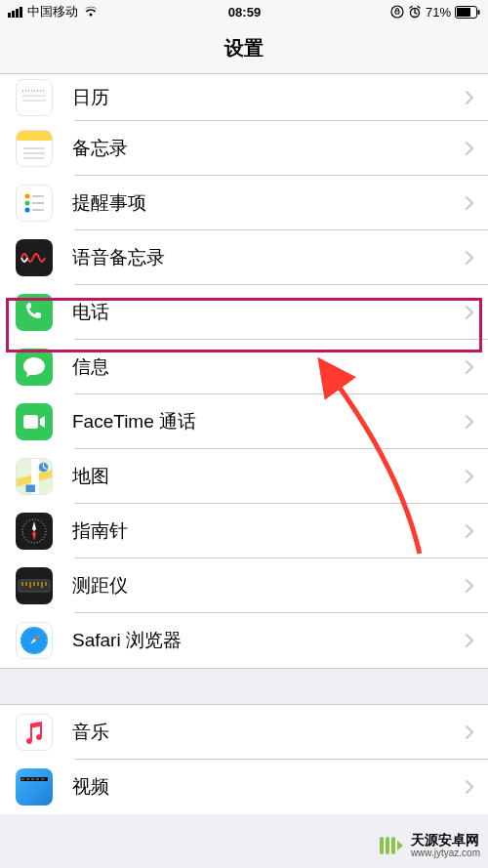  I want to click on calendar-icon, so click(34, 98).